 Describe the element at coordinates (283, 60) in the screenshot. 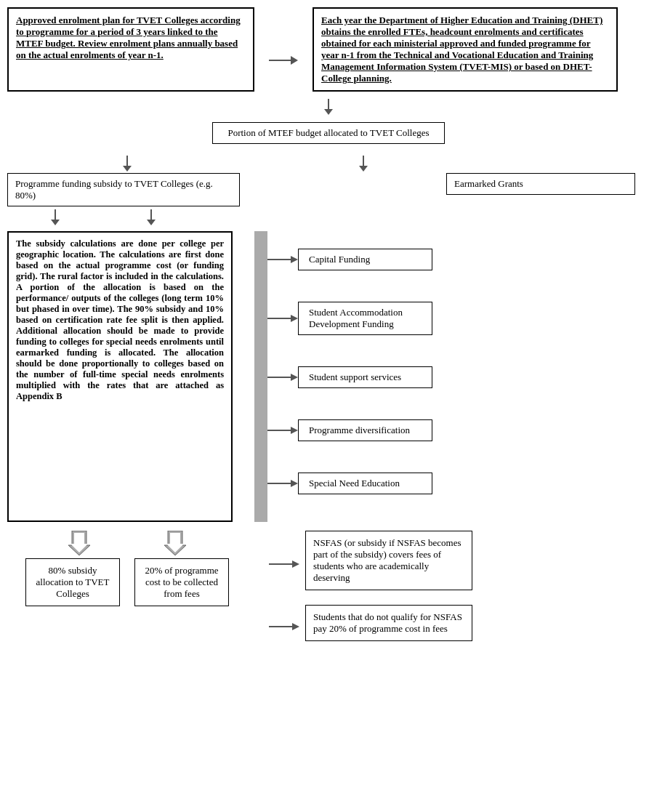

I see `arrow-right-icon` at that location.